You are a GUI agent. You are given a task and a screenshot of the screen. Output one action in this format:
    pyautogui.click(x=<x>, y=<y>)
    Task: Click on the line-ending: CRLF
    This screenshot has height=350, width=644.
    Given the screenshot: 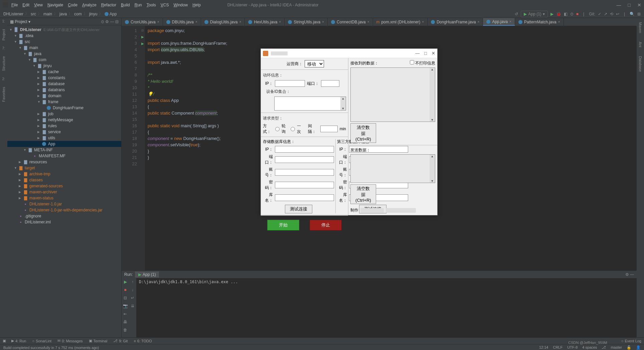 What is the action you would take?
    pyautogui.click(x=558, y=347)
    